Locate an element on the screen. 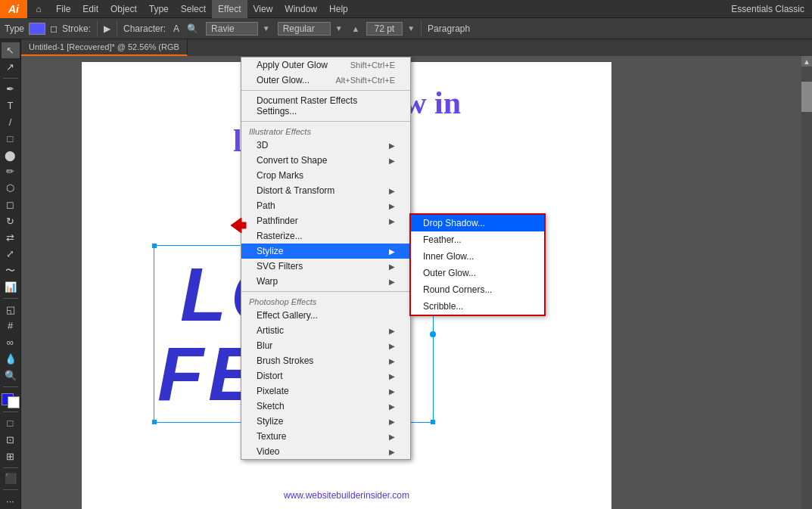  item-video: Video ▶ is located at coordinates (325, 452).